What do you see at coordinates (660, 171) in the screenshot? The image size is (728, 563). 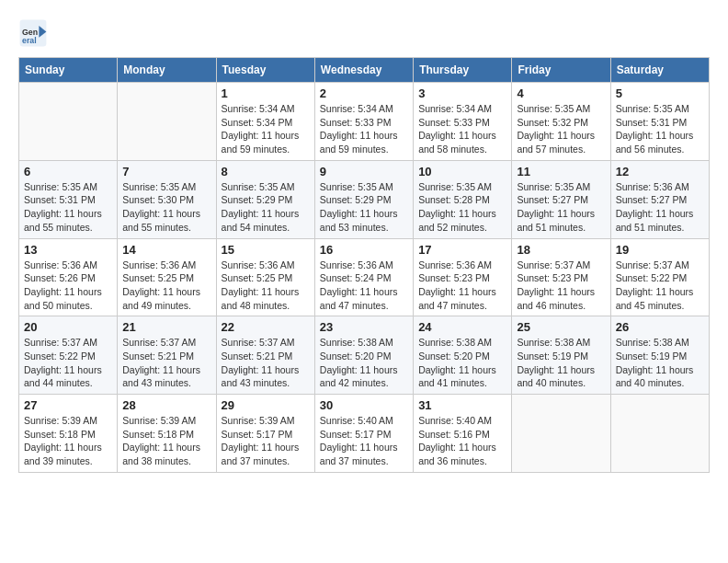 I see `day-number: 12` at bounding box center [660, 171].